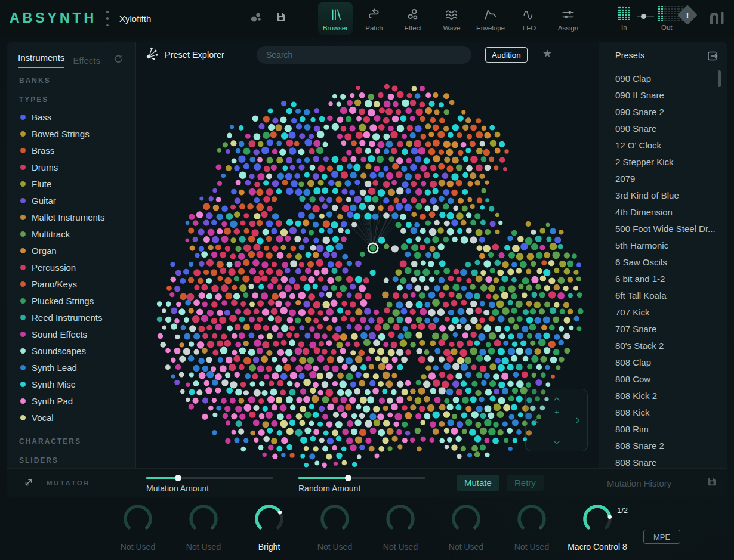  Describe the element at coordinates (72, 250) in the screenshot. I see `type-filter-organ: Organ` at that location.